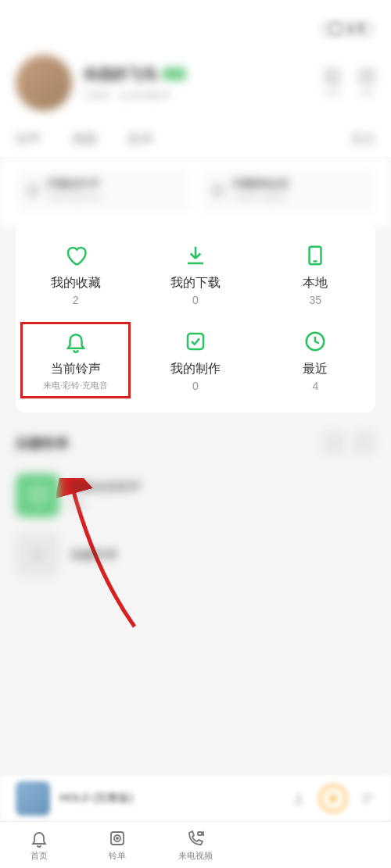  What do you see at coordinates (196, 141) in the screenshot?
I see `tabs: 铃声 视频 歌单 关注` at bounding box center [196, 141].